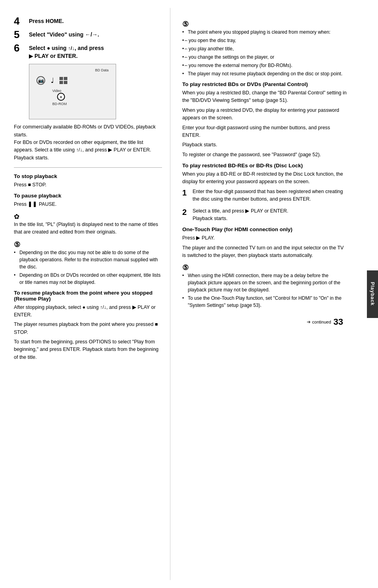  I want to click on restricted-bd-dvd-body5: To register or change the password, see …, so click(265, 155).